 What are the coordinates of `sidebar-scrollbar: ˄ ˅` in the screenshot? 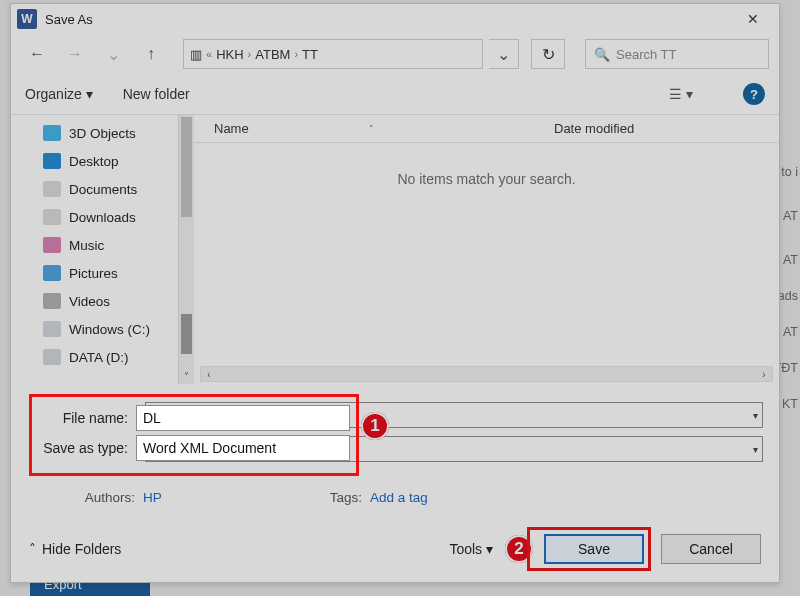 It's located at (186, 250).